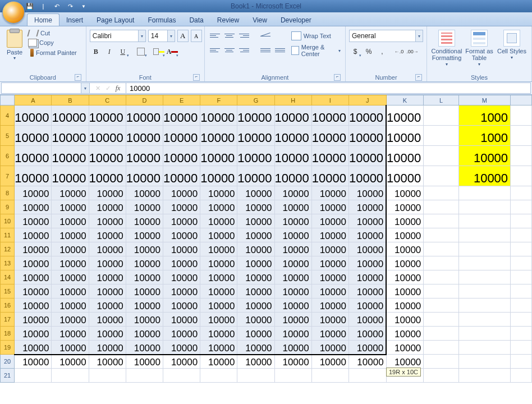 Image resolution: width=532 pixels, height=404 pixels. What do you see at coordinates (367, 348) in the screenshot?
I see `cell-J19: 10000` at bounding box center [367, 348].